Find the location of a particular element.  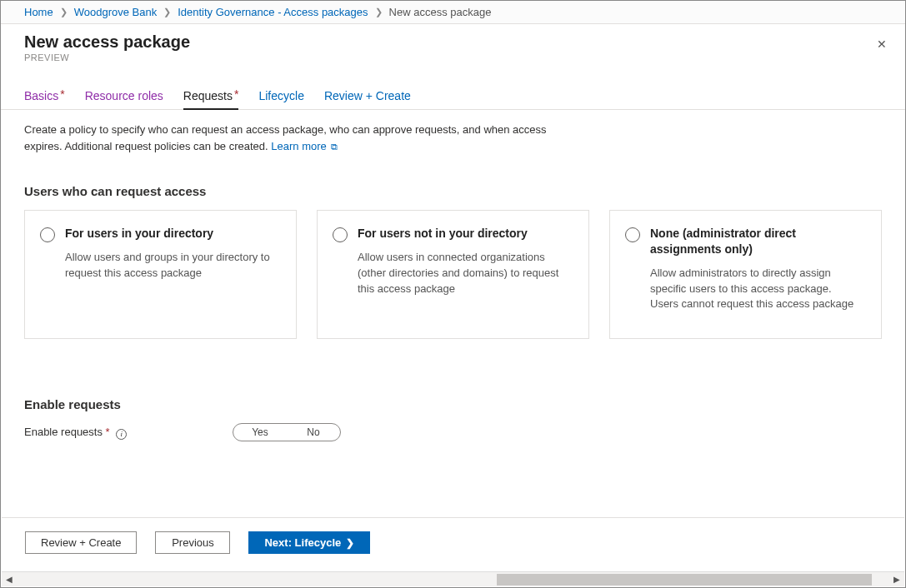

scroll-track is located at coordinates (453, 580).